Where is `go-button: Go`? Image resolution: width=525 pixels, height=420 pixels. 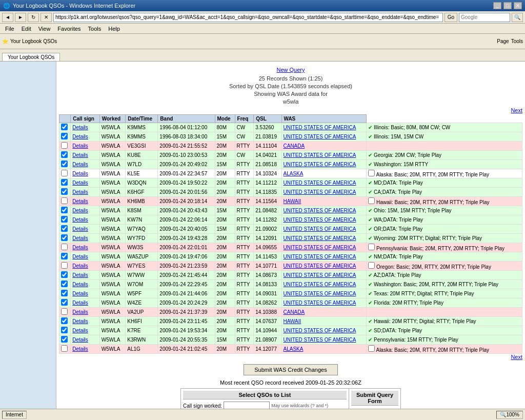 go-button: Go is located at coordinates (451, 17).